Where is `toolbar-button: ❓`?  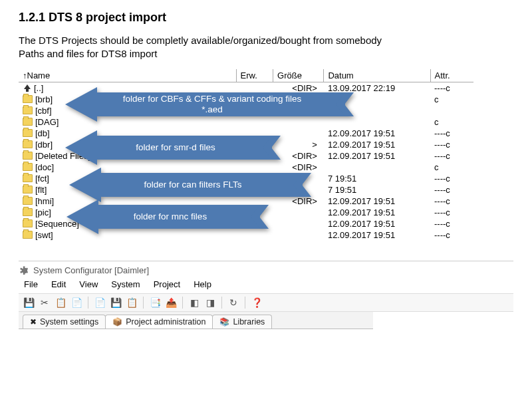 toolbar-button: ❓ is located at coordinates (257, 303).